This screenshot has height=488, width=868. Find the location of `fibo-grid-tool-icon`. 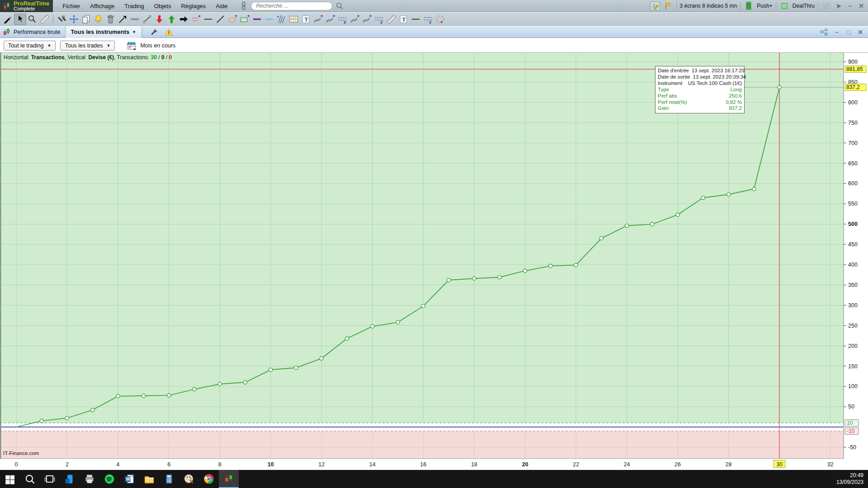

fibo-grid-tool-icon is located at coordinates (294, 19).